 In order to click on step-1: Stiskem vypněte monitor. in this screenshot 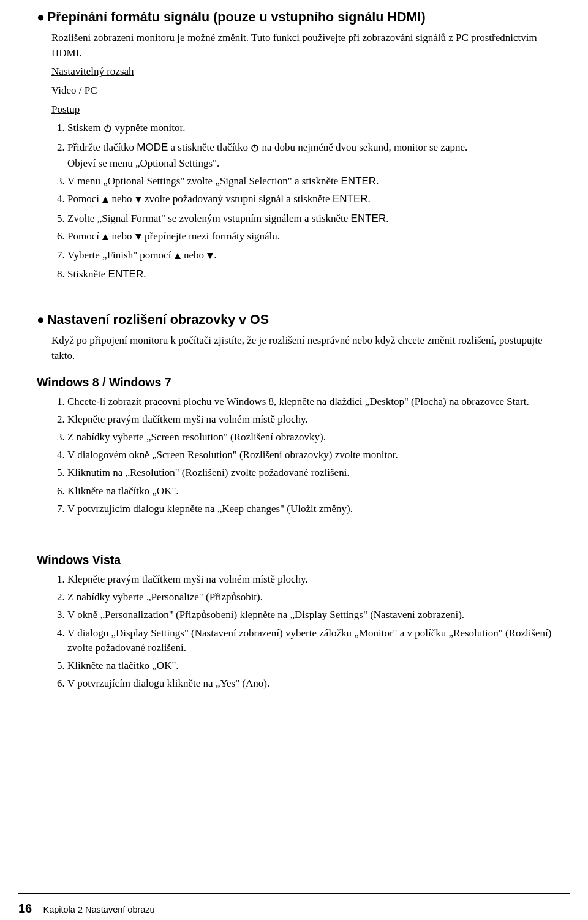, I will do `click(315, 129)`.